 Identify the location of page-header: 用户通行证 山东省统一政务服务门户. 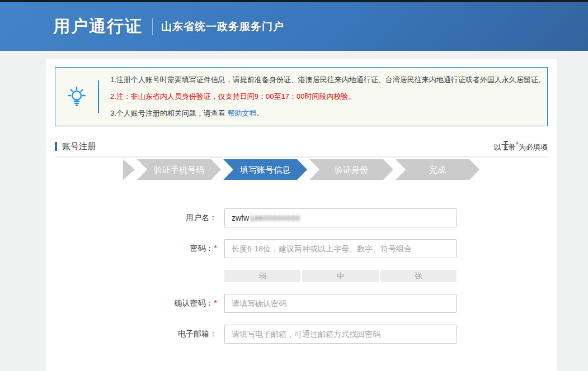
(294, 27).